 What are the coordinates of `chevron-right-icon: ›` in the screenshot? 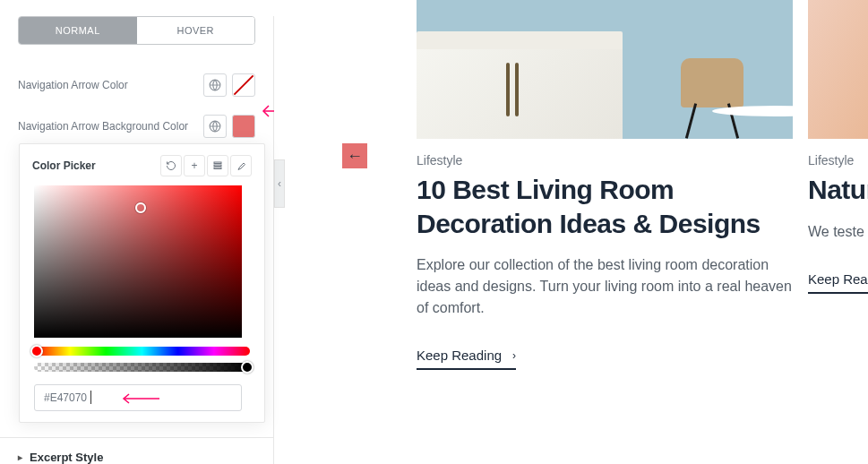 It's located at (514, 356).